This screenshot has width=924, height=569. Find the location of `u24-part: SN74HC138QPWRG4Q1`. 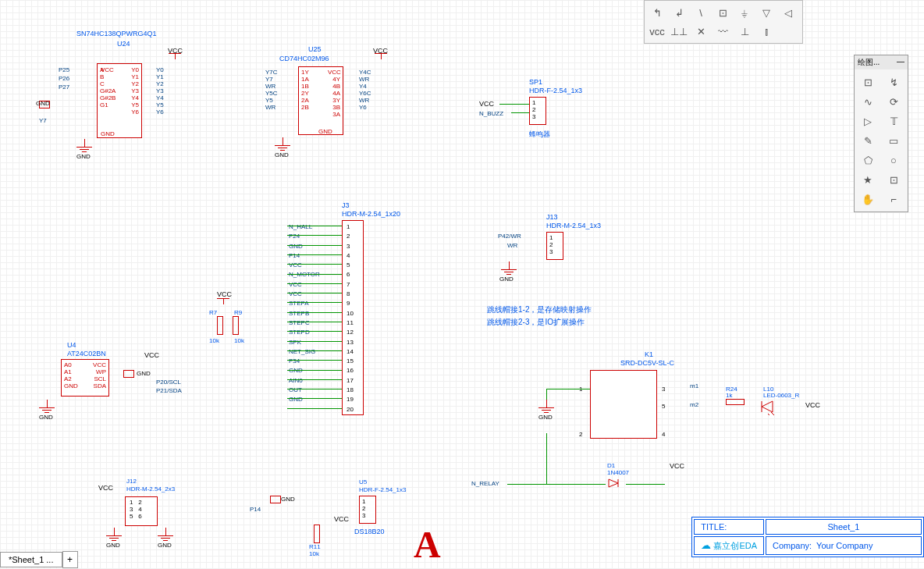

u24-part: SN74HC138QPWRG4Q1 is located at coordinates (117, 34).